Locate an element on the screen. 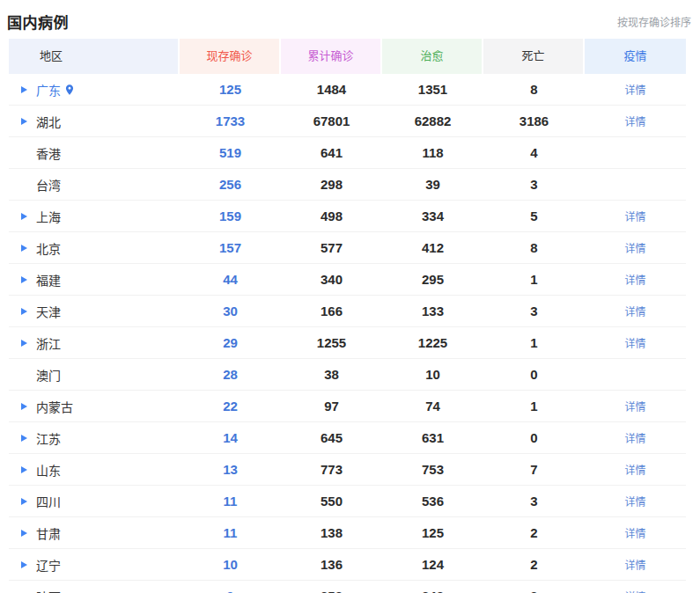 This screenshot has height=593, width=700. cumulative-confirmed-value: 550 is located at coordinates (331, 501).